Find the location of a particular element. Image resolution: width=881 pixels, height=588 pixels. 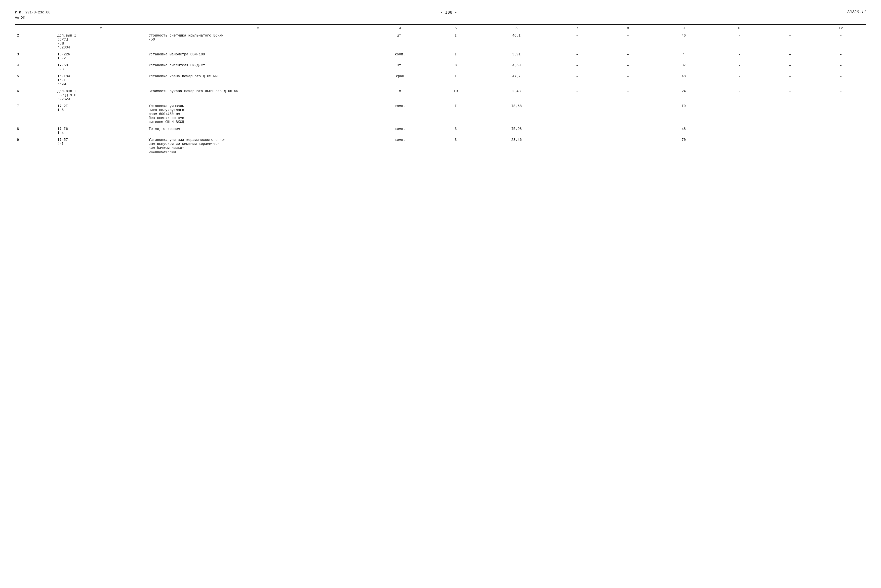

row-c9: 37 is located at coordinates (684, 68).